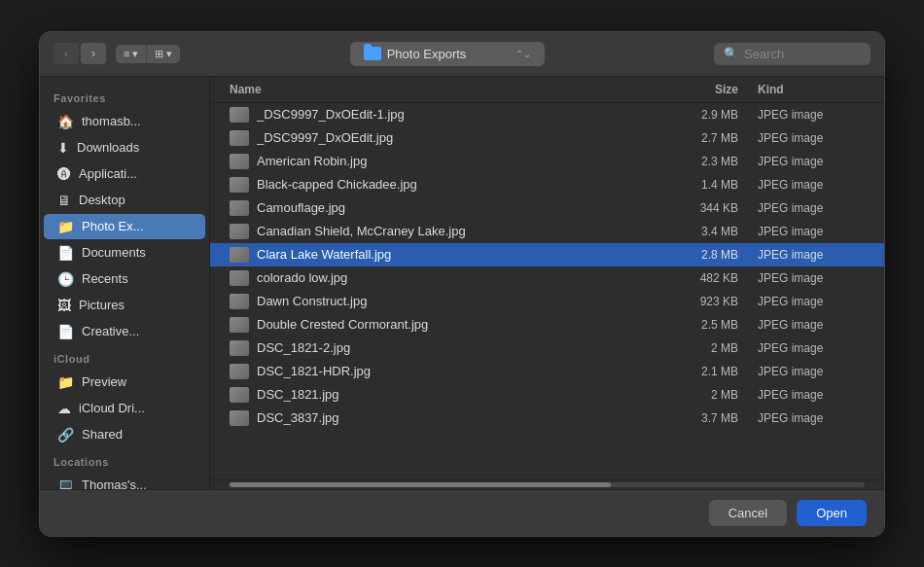 The image size is (924, 567). I want to click on back-button: ‹, so click(66, 53).